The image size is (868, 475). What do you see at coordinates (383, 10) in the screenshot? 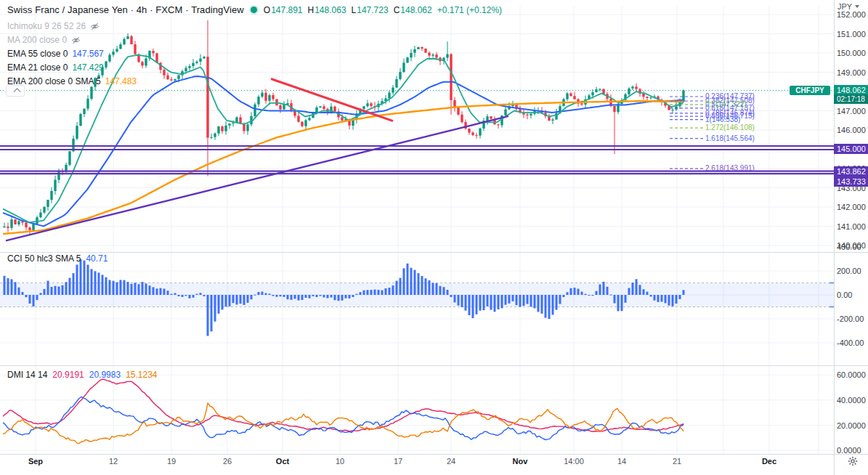
I see `ohlc-values: O147.891 H148.063 L147.723 C148.062 +0.1…` at bounding box center [383, 10].